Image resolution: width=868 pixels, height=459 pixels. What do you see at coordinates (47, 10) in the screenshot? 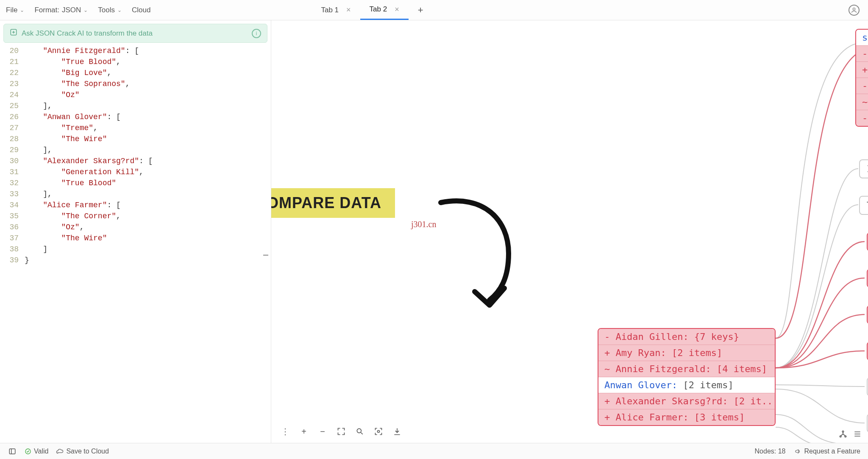
I see `menu-format-prefix: Format:` at bounding box center [47, 10].